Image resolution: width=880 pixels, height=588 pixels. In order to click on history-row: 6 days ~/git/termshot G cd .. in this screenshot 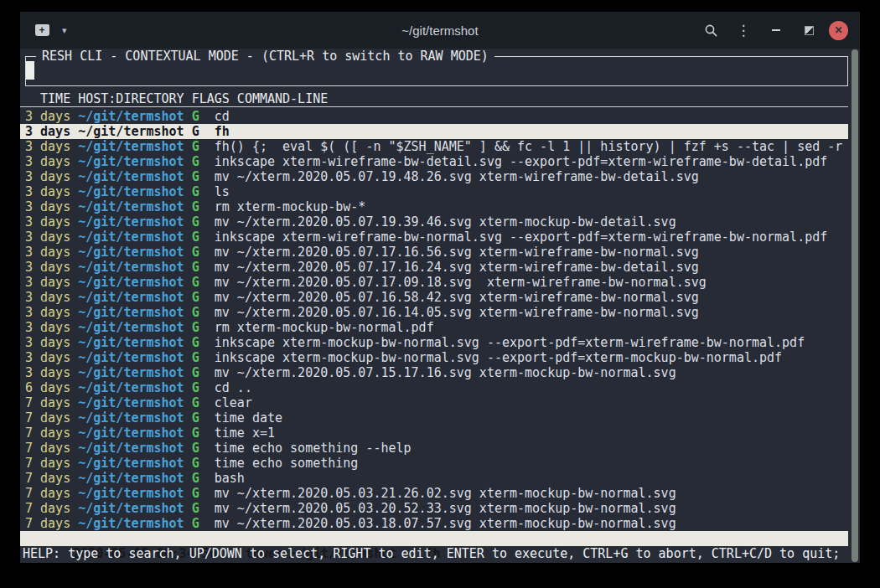, I will do `click(434, 388)`.